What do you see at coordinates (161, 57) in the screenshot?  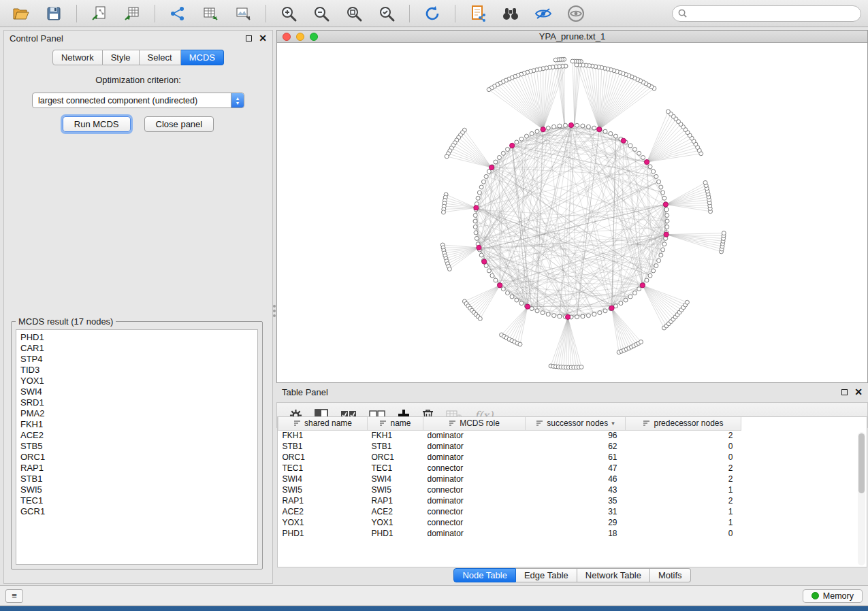 I see `tab-select: Select` at bounding box center [161, 57].